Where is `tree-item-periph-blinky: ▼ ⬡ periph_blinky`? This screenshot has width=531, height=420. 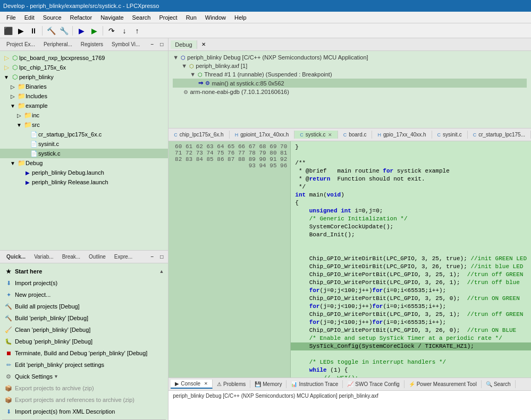
tree-item-periph-blinky: ▼ ⬡ periph_blinky is located at coordinates (84, 77).